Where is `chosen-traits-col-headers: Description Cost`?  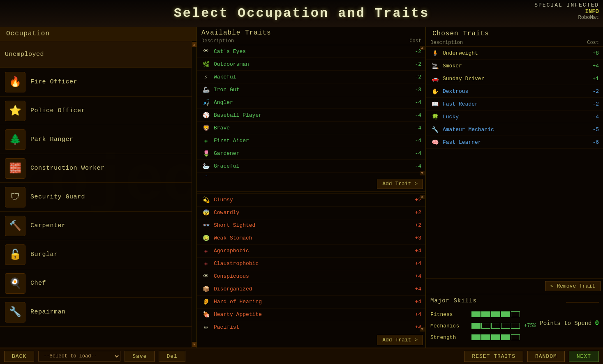 chosen-traits-col-headers: Description Cost is located at coordinates (515, 43).